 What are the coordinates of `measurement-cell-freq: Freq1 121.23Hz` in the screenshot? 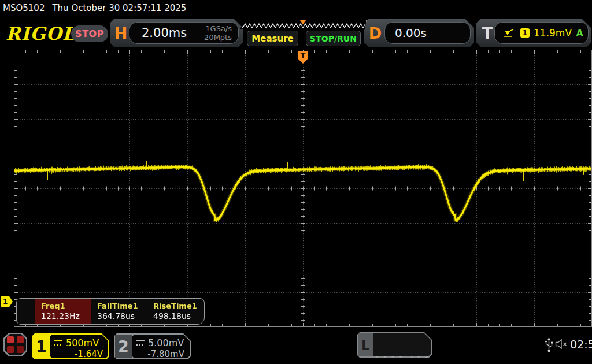 It's located at (64, 311).